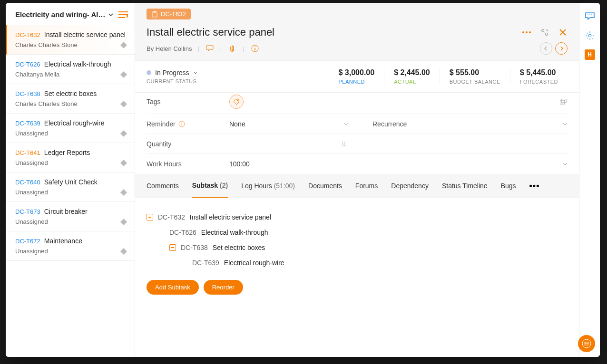 This screenshot has width=607, height=364. What do you see at coordinates (412, 77) in the screenshot?
I see `metric-actual: $ 2,445.00 ACTUAL` at bounding box center [412, 77].